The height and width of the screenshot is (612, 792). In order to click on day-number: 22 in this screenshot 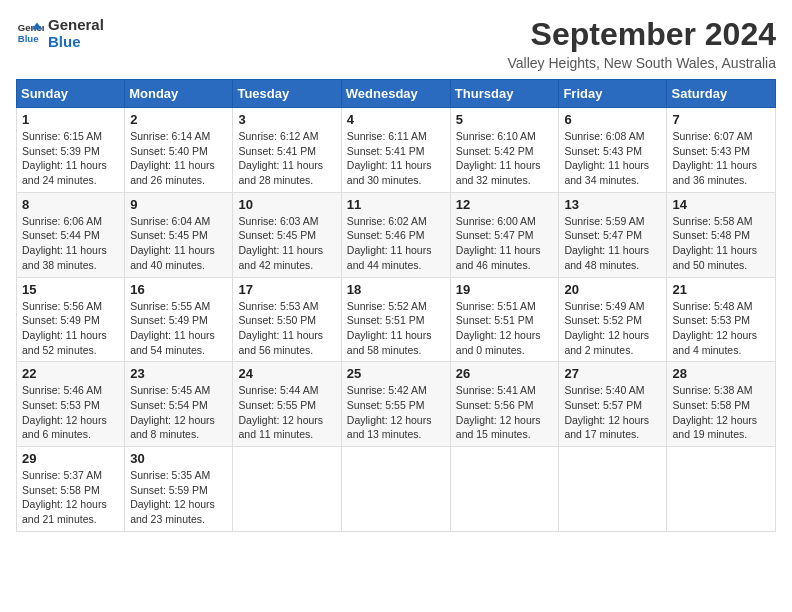, I will do `click(70, 374)`.